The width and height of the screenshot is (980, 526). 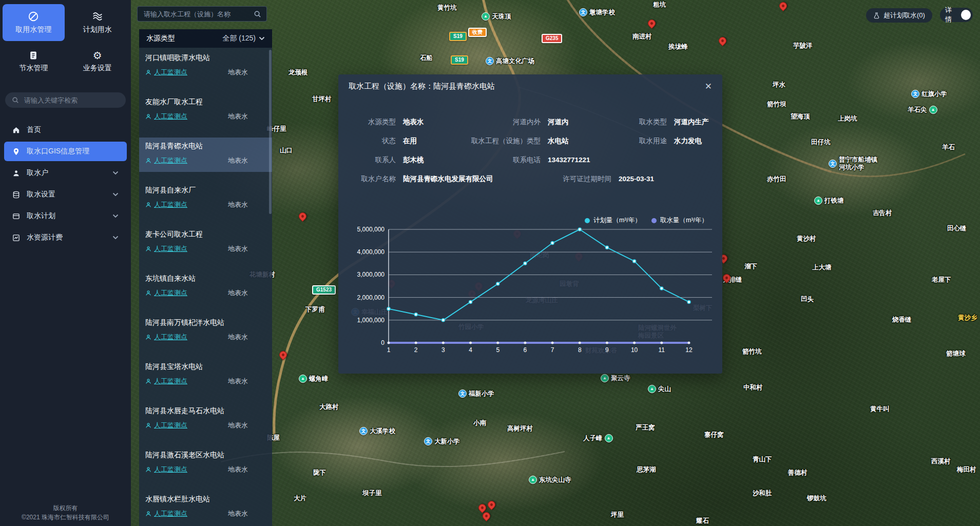 I want to click on station-search-input, so click(x=198, y=14).